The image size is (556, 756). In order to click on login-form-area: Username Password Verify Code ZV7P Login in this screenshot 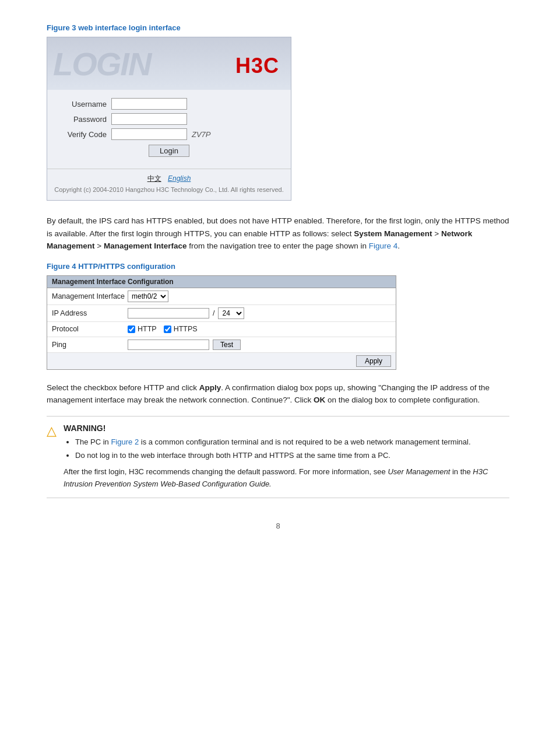, I will do `click(169, 130)`.